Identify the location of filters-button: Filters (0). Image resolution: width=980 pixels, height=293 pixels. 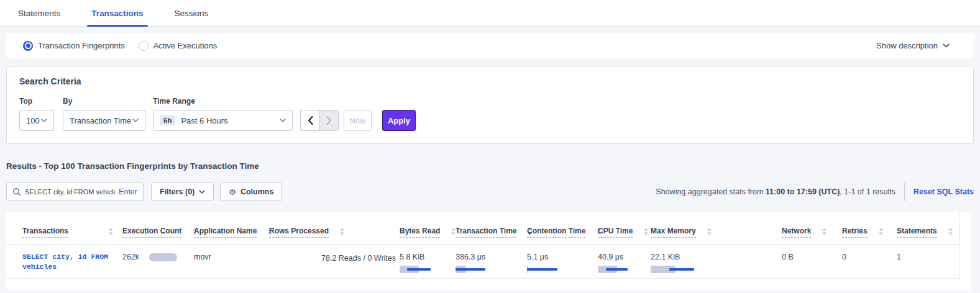
(183, 192).